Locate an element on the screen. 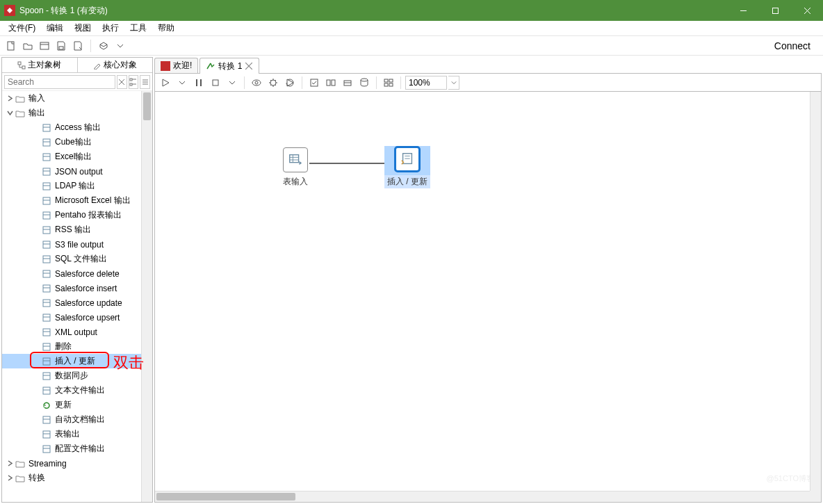 This screenshot has width=823, height=504. menu-tools: 工具 is located at coordinates (138, 28).